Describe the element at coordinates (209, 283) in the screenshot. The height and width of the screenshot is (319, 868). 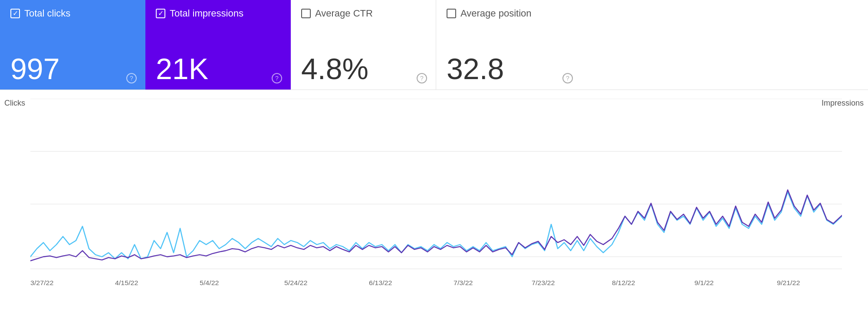
I see `x-label-2: 5/4/22` at that location.